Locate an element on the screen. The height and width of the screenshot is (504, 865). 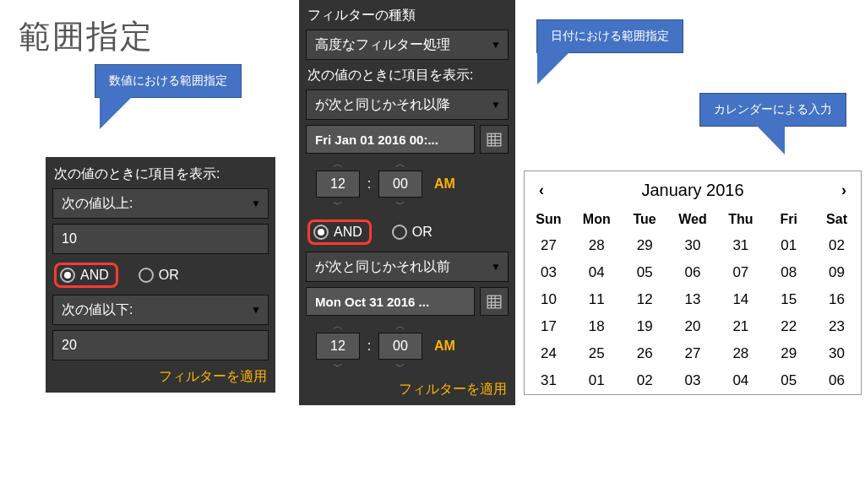
date-op1-value: が次と同じかそれ以降 is located at coordinates (383, 105).